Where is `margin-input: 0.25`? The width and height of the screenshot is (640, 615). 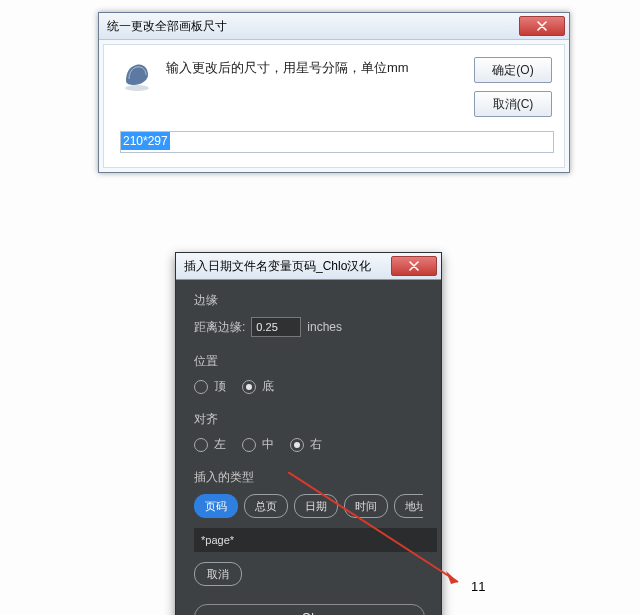 margin-input: 0.25 is located at coordinates (276, 327).